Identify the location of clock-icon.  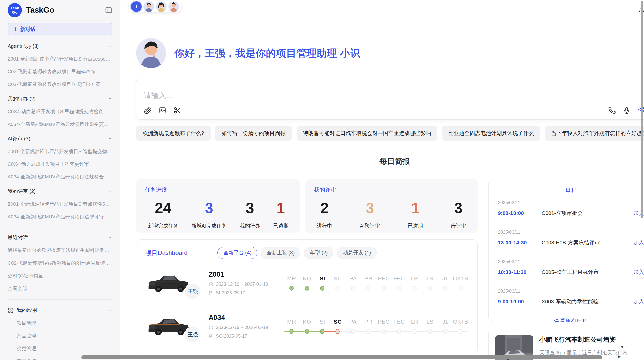
(211, 284).